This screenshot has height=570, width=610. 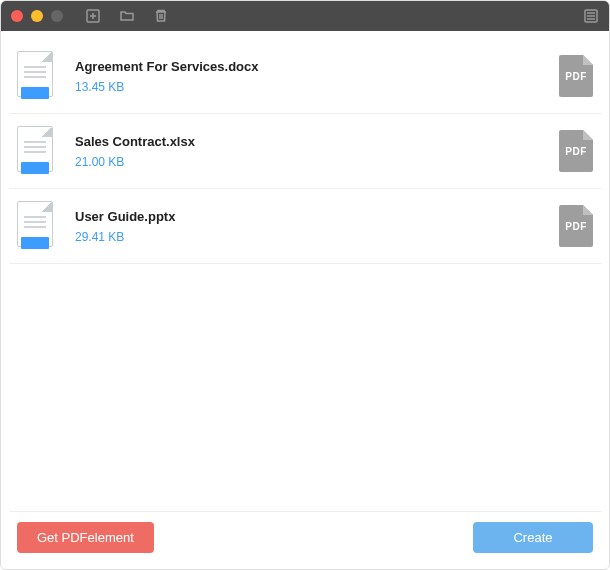 I want to click on maximize-button, so click(x=57, y=16).